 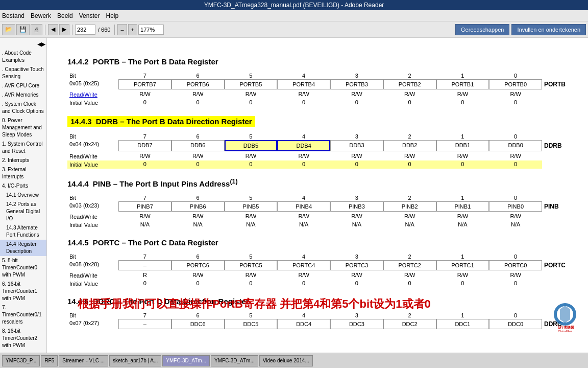 What do you see at coordinates (23, 338) in the screenshot?
I see `sidebar-item-timer2: 8. 16-bit Timer/Counter2 with PWM` at bounding box center [23, 338].